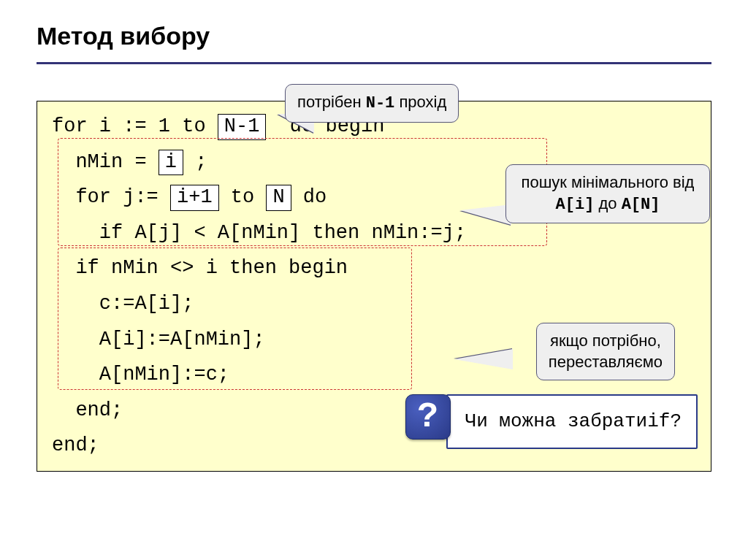 The height and width of the screenshot is (560, 748). Describe the element at coordinates (194, 198) in the screenshot. I see `hl-iplus1: i+1` at that location.